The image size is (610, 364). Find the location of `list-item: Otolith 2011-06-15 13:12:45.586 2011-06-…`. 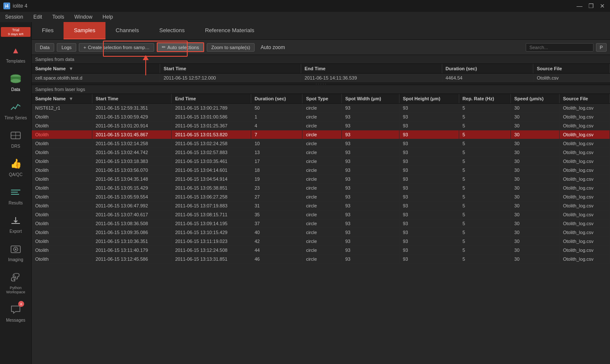

list-item: Otolith 2011-06-15 13:12:45.586 2011-06-… is located at coordinates (321, 259).